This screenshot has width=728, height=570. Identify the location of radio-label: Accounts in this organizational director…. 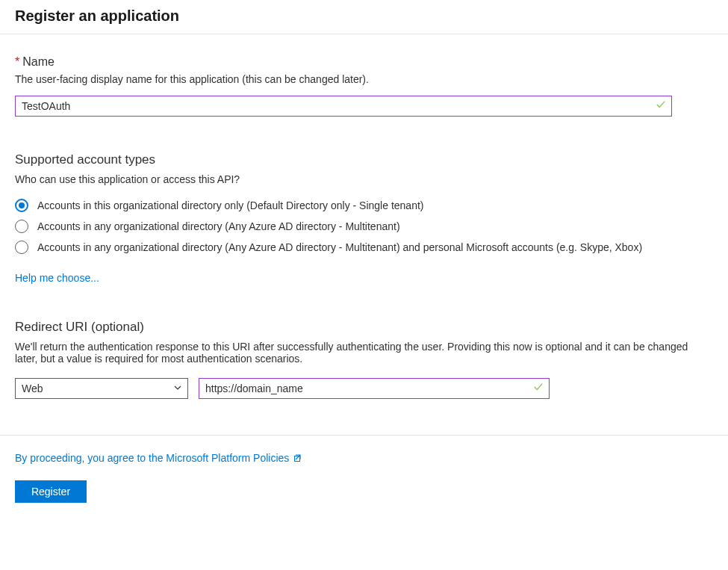
(230, 205).